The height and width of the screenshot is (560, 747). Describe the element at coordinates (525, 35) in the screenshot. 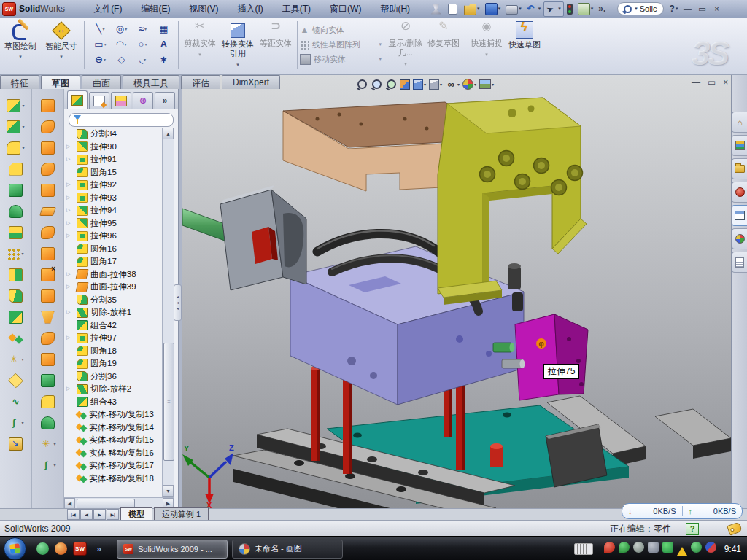

I see `rapid-sketch-button: 快速草图` at that location.